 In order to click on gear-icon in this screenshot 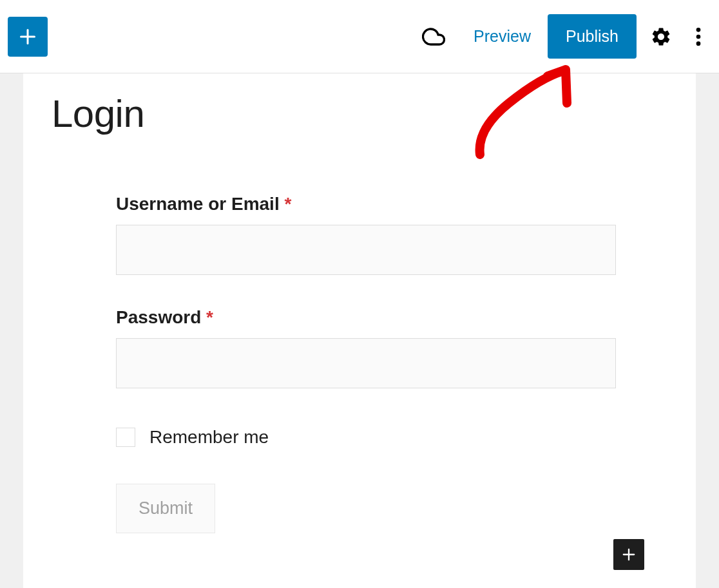, I will do `click(661, 37)`.